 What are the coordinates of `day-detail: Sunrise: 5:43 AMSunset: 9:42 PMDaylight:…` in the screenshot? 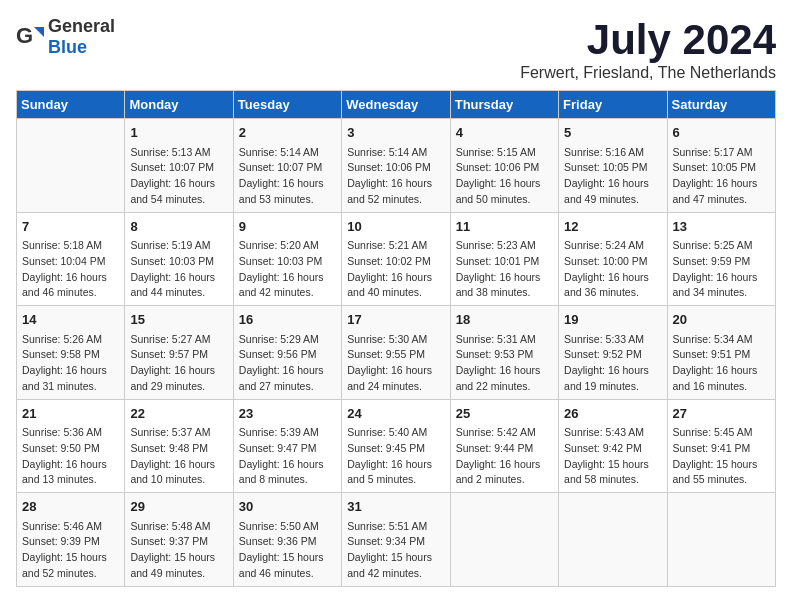 It's located at (612, 456).